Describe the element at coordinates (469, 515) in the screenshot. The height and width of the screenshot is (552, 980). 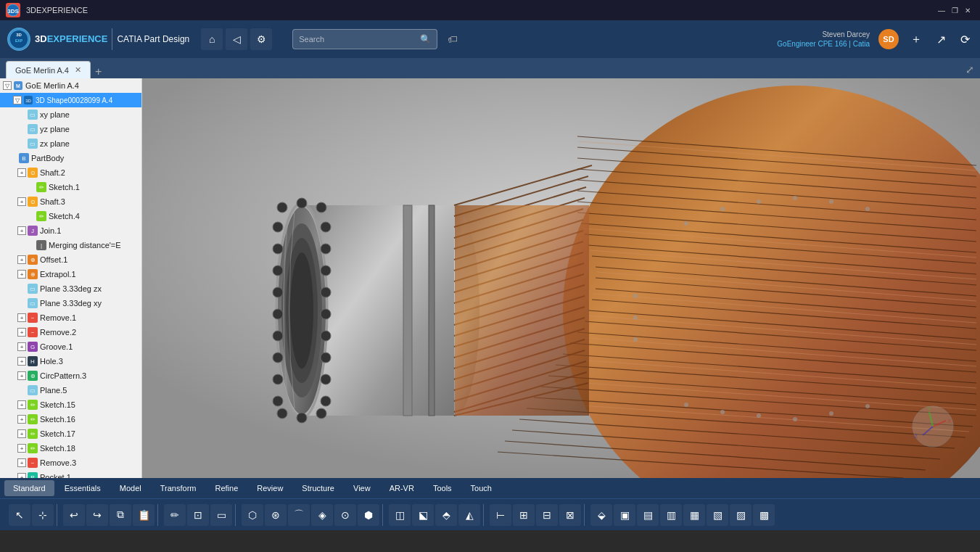
I see `surface4-icon: ◭` at that location.